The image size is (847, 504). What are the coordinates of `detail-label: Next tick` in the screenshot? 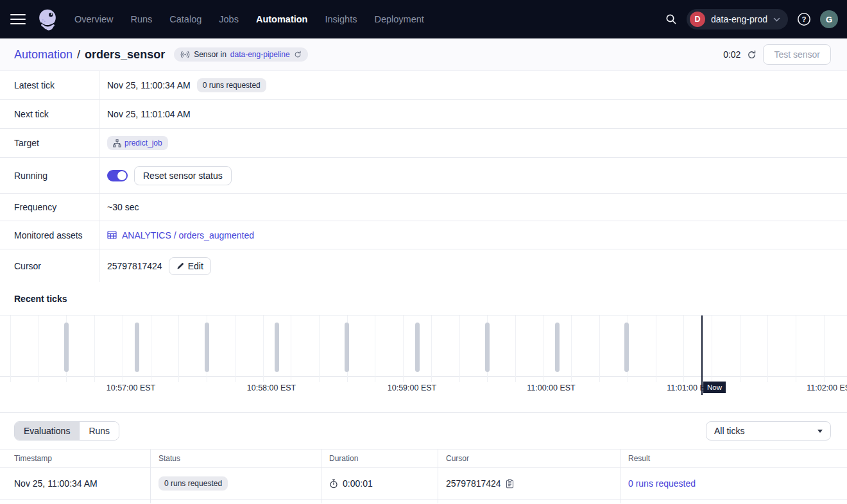 It's located at (50, 114).